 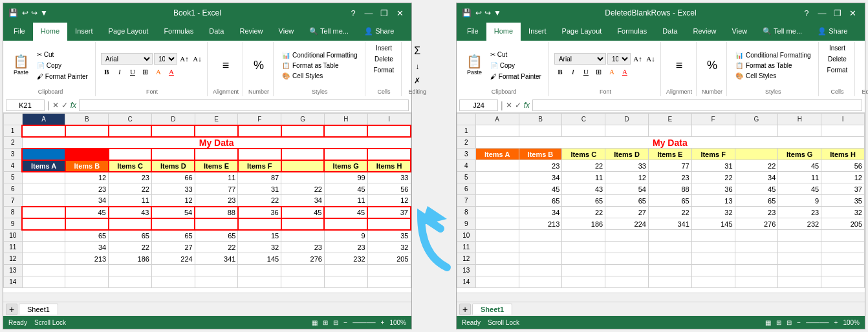 What do you see at coordinates (389, 178) in the screenshot?
I see `left-cell-5I: 33` at bounding box center [389, 178].